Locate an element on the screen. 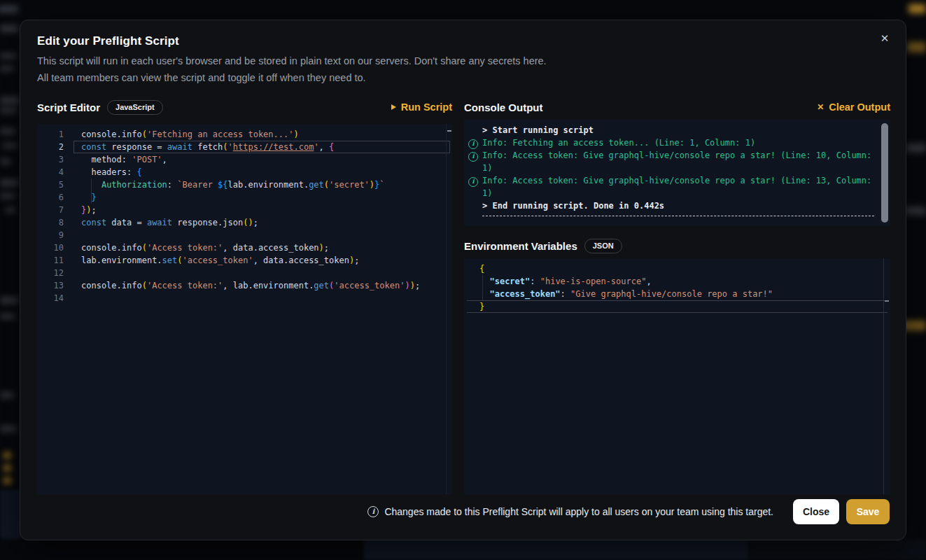 Image resolution: width=926 pixels, height=560 pixels. modal-description: This script will run in each user's brow… is located at coordinates (292, 69).